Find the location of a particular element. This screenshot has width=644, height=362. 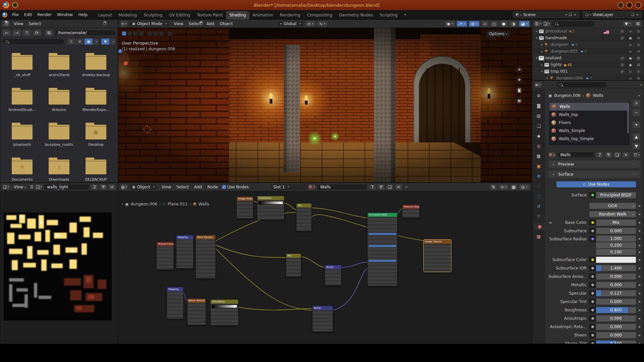

property-slider: 0.800 is located at coordinates (616, 310).